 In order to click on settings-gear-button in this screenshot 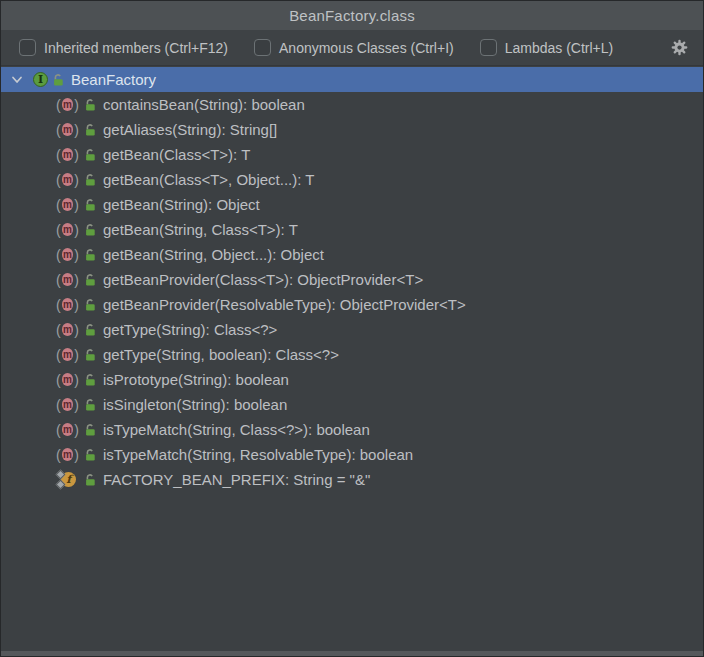, I will do `click(679, 48)`.